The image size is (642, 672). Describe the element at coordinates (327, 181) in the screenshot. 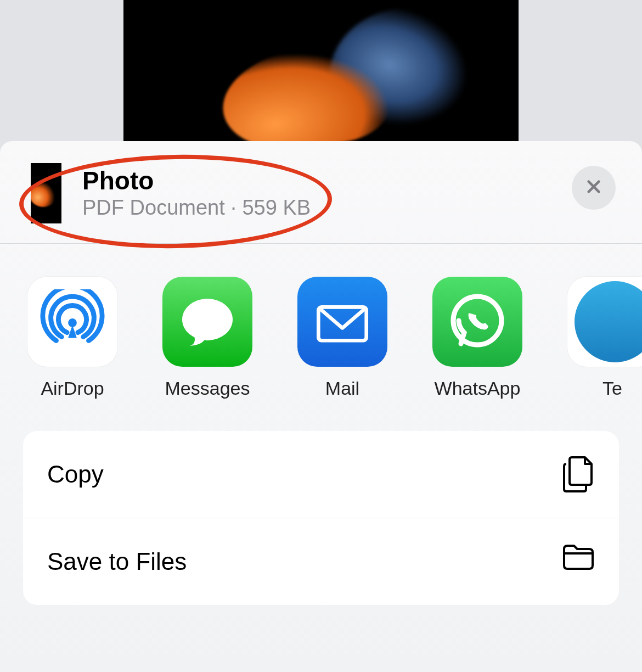

I see `header-title: Photo` at that location.